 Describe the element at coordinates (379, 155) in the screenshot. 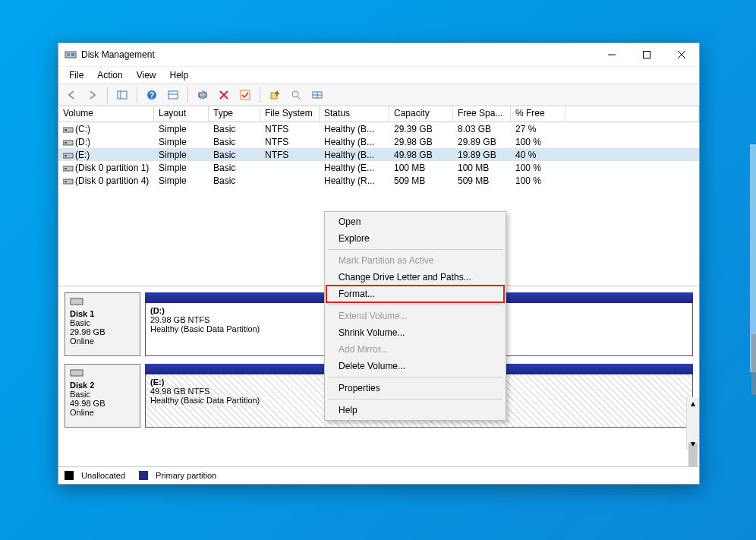

I see `volume-row: (E:)SimpleBasicNTFSHealthy (B...49.98 GB…` at that location.